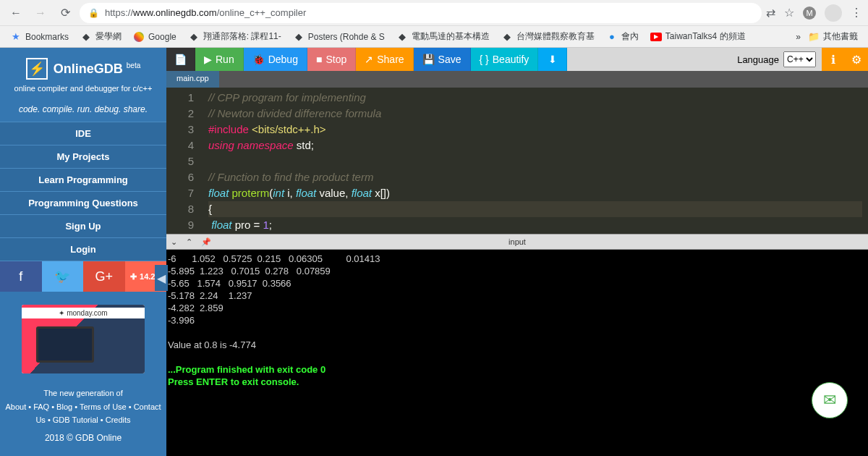 This screenshot has height=456, width=868. I want to click on facebook-button: f, so click(21, 276).